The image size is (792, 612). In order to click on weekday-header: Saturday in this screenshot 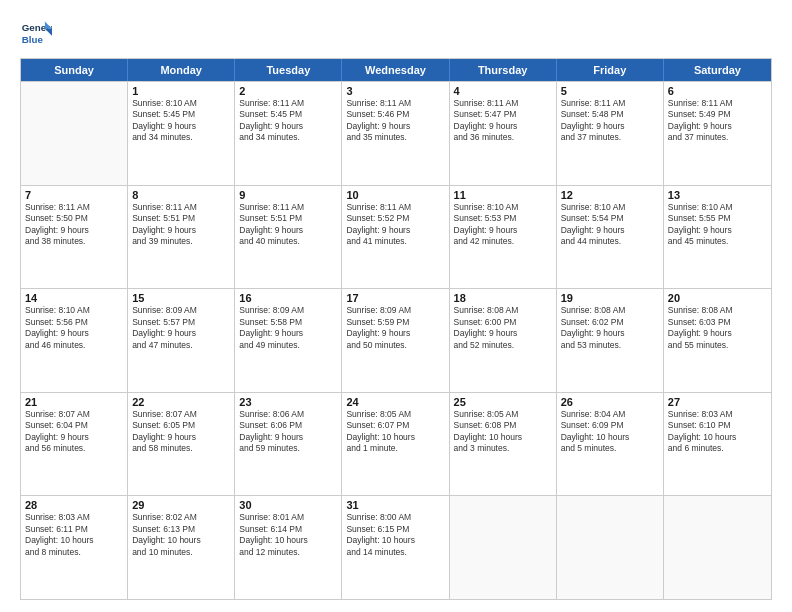, I will do `click(718, 70)`.